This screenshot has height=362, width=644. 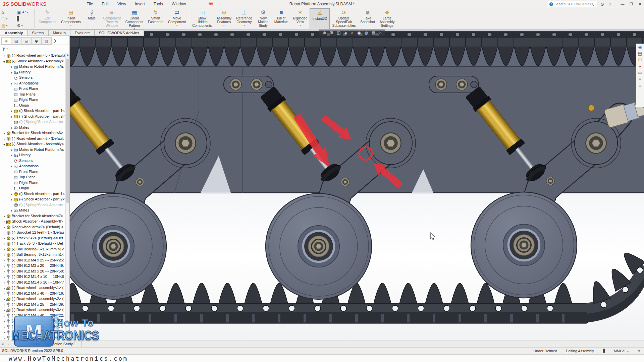 I want to click on edit-appearance-icon: ◍, so click(x=366, y=33).